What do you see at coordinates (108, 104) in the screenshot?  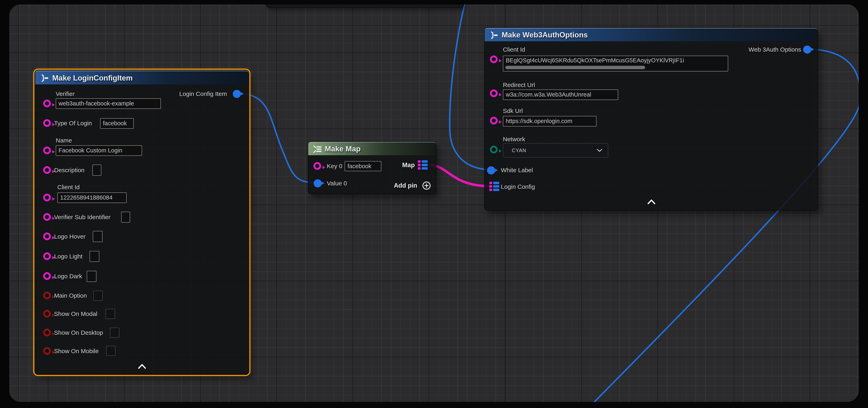 I see `verifier-input: web3auth-facebook-example` at bounding box center [108, 104].